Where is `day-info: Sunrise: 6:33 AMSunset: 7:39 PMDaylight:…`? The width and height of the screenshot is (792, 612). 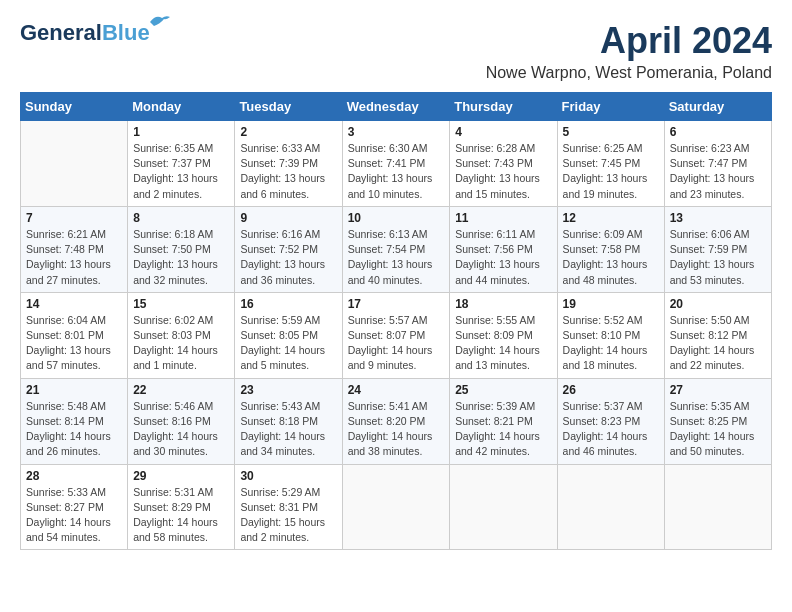
day-info: Sunrise: 6:33 AMSunset: 7:39 PMDaylight:… is located at coordinates (288, 172).